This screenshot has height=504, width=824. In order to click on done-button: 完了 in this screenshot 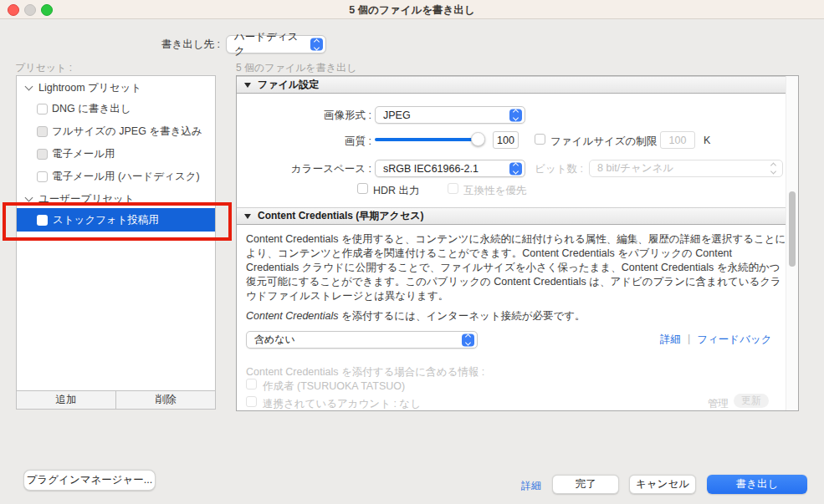, I will do `click(586, 485)`.